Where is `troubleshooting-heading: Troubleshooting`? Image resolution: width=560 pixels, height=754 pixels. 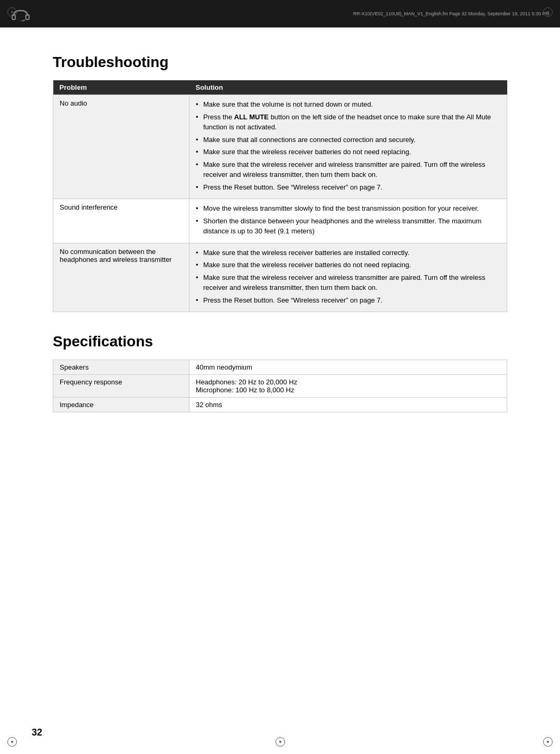 troubleshooting-heading: Troubleshooting is located at coordinates (280, 62).